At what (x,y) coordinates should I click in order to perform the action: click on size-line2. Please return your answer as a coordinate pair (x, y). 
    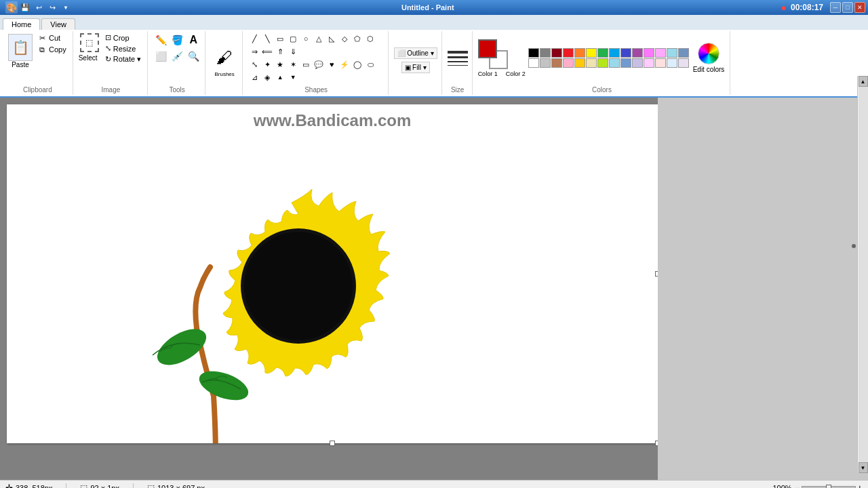
    Looking at the image, I should click on (458, 57).